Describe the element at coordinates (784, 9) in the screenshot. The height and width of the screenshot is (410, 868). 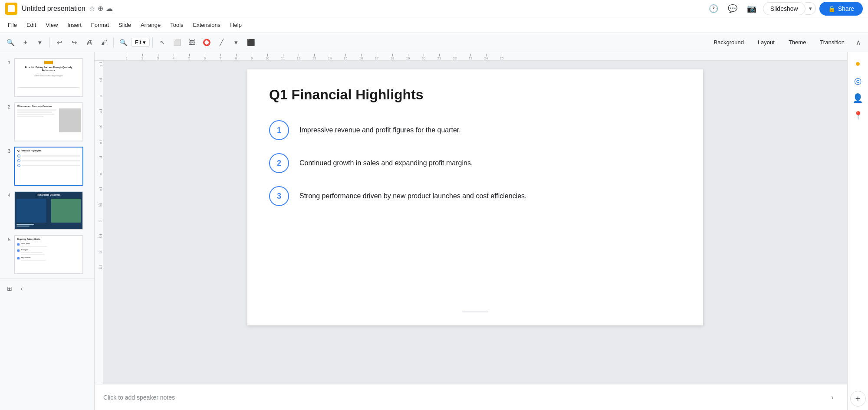
I see `slideshow-button: Slideshow` at that location.